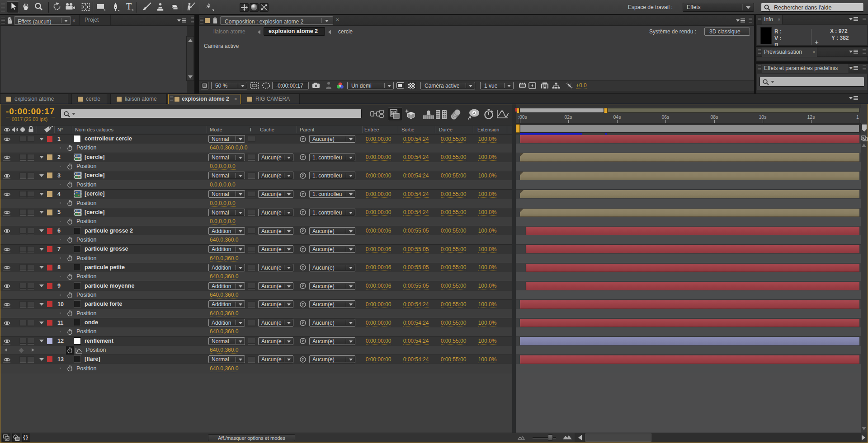 The height and width of the screenshot is (443, 868). What do you see at coordinates (129, 6) in the screenshot?
I see `svg-text: T` at bounding box center [129, 6].